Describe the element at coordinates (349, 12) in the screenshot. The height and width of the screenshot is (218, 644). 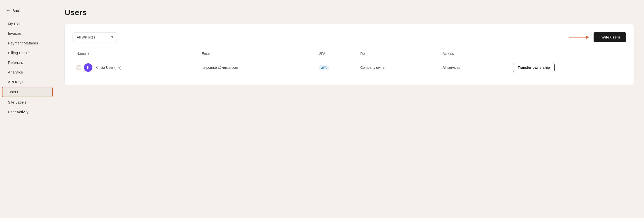
I see `page-title: Users` at that location.